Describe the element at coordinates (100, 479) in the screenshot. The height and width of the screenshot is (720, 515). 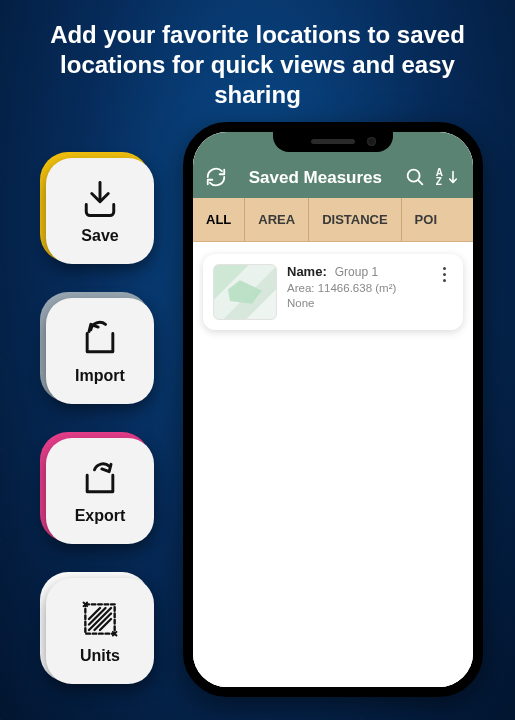
I see `export-icon` at that location.